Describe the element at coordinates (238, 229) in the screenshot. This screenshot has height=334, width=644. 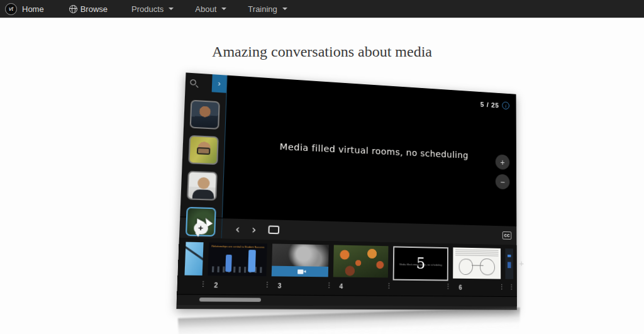
I see `previous-slide-button: ‹` at that location.